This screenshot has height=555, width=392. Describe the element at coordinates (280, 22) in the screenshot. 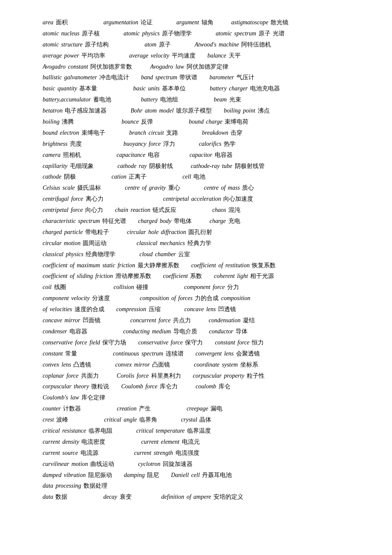

I see `chinese-translation: 散光镜` at that location.